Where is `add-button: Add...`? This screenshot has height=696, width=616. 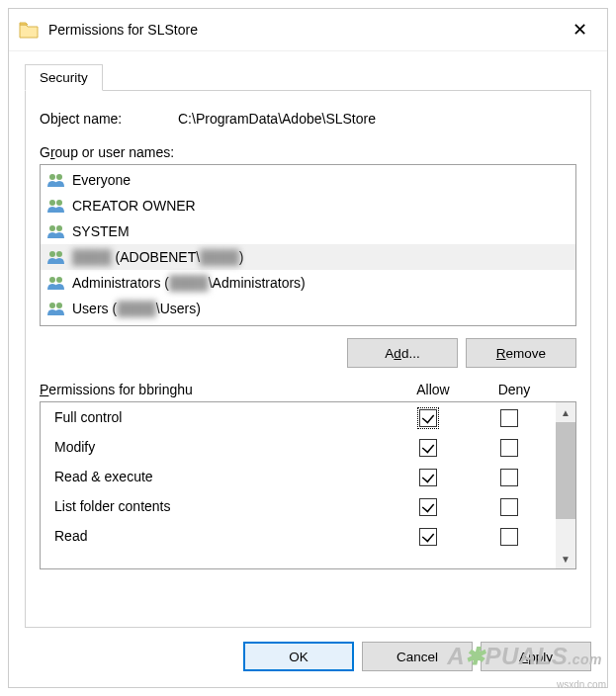 add-button: Add... is located at coordinates (402, 353).